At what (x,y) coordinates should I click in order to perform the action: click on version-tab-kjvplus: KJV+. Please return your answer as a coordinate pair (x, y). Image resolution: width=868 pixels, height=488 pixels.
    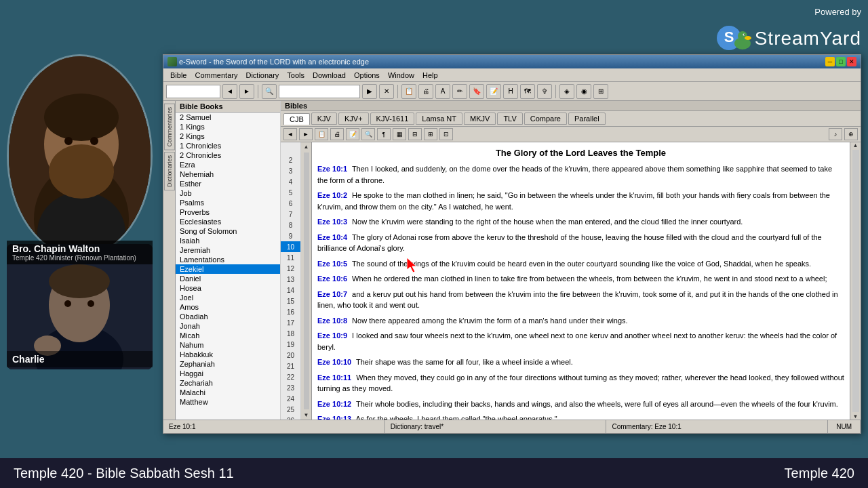
    Looking at the image, I should click on (354, 119).